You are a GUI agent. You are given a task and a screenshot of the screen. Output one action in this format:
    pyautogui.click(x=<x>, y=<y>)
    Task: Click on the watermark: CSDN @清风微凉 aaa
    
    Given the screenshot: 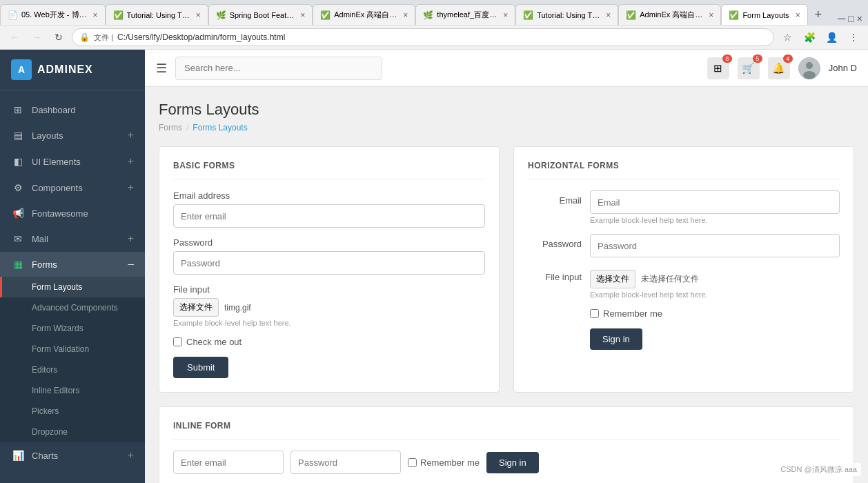 What is the action you would take?
    pyautogui.click(x=818, y=469)
    